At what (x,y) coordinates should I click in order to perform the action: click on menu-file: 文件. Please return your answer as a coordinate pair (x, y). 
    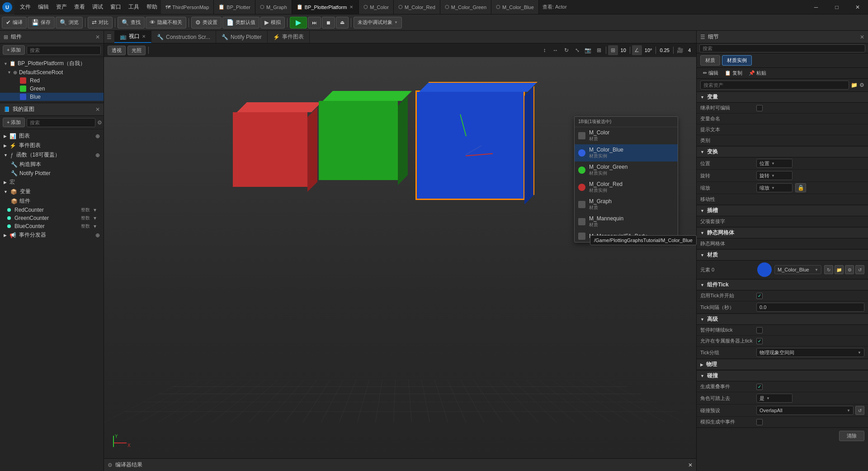
    Looking at the image, I should click on (25, 7).